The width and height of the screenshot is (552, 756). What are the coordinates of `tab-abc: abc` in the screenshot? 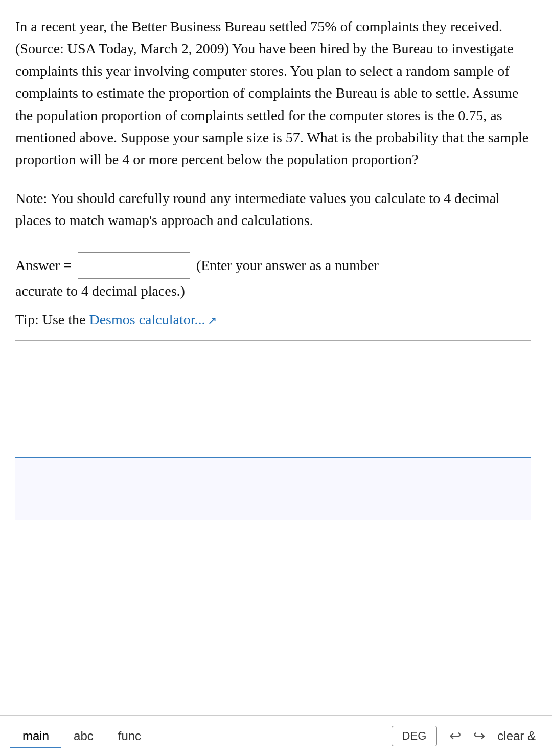 It's located at (84, 736).